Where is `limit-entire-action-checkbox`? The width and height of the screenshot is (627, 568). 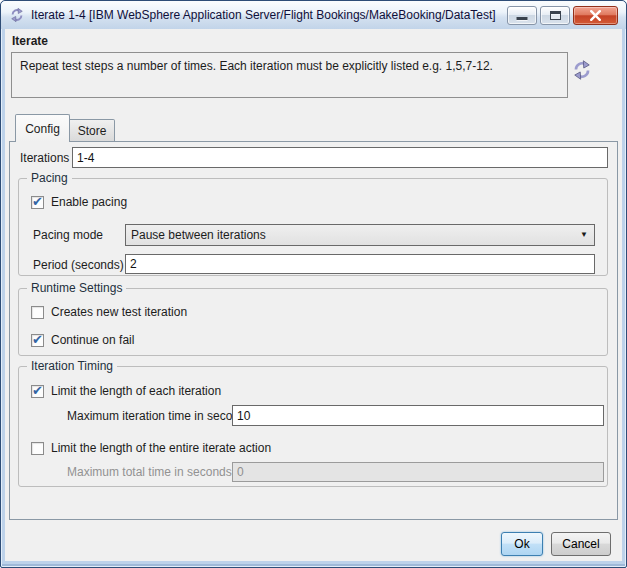
limit-entire-action-checkbox is located at coordinates (38, 448).